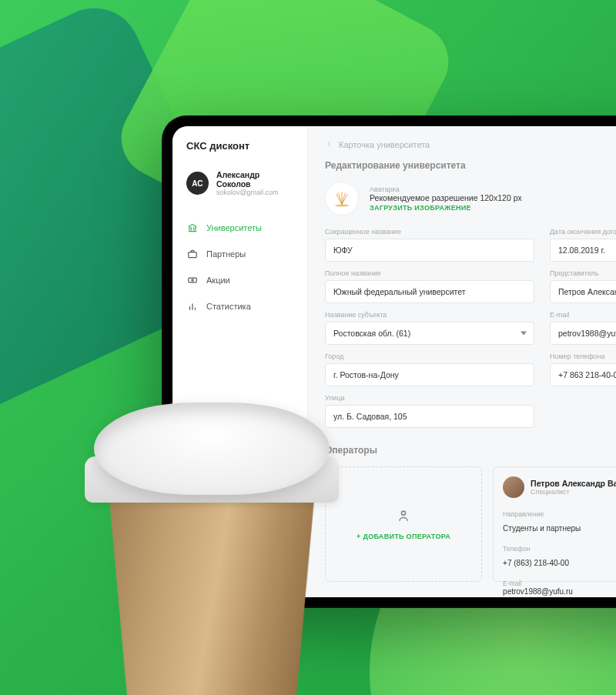 The height and width of the screenshot is (695, 616). What do you see at coordinates (559, 528) in the screenshot?
I see `direction-value: Студенты и партнеры` at bounding box center [559, 528].